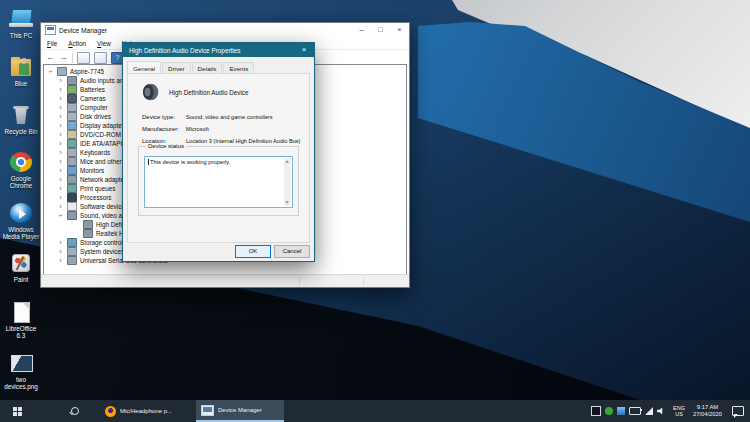 The height and width of the screenshot is (422, 750). I want to click on desktop-icon-libreoffice: LibreOffice 6.3, so click(21, 320).